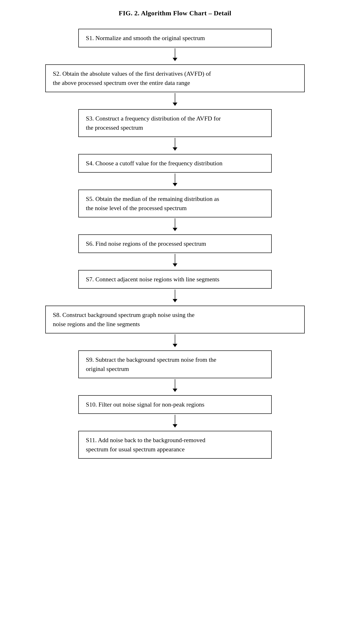  I want to click on step-s6-text: S6. Find noise regions of the processed …, so click(146, 244).